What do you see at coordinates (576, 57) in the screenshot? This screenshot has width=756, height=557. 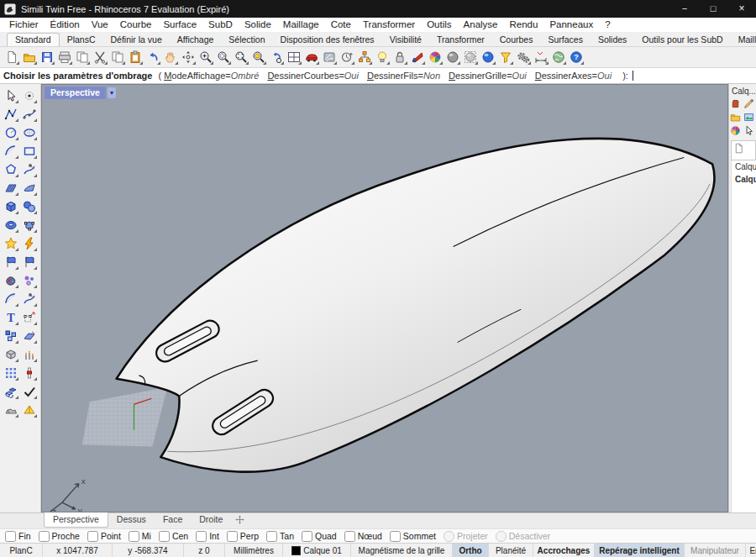 I see `help-icon: ?` at bounding box center [576, 57].